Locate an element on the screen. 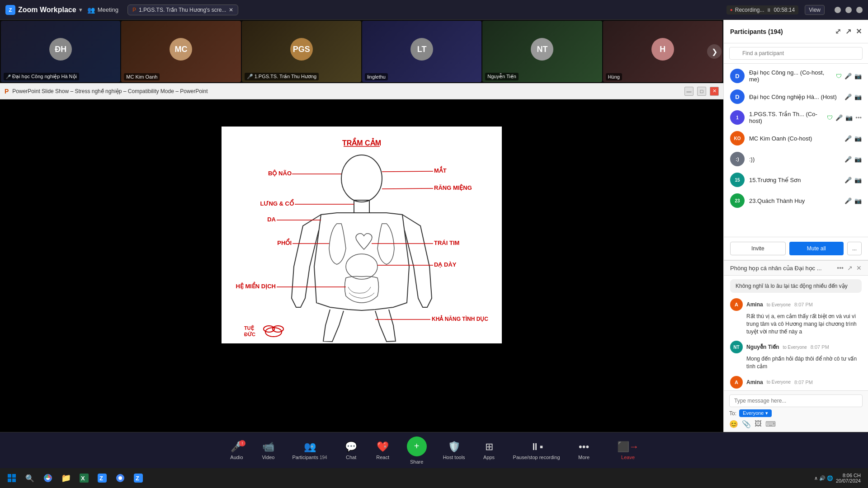  to-chevron: ▾ is located at coordinates (767, 413).